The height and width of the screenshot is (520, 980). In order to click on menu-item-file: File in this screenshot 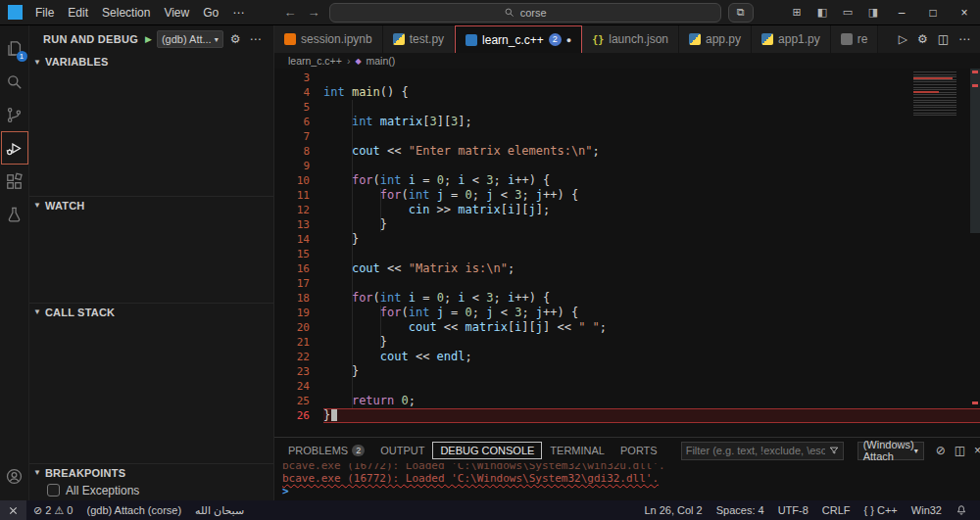, I will do `click(45, 13)`.